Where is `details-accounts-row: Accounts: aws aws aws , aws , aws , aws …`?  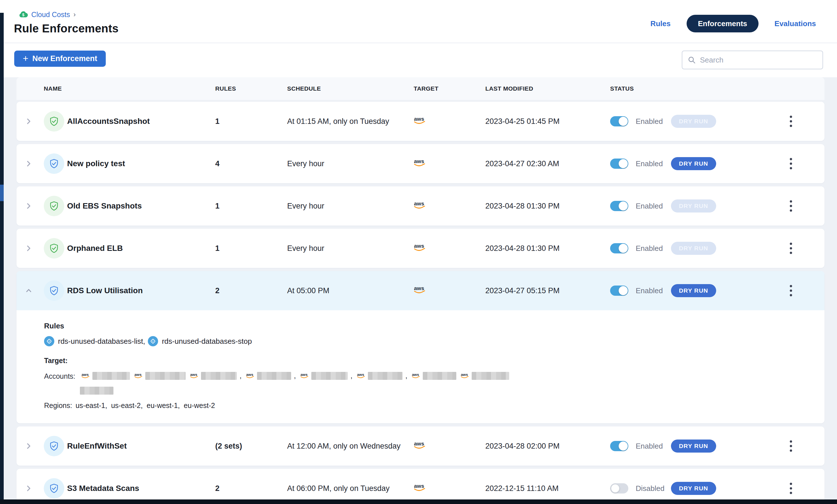 details-accounts-row: Accounts: aws aws aws , aws , aws , aws … is located at coordinates (434, 384).